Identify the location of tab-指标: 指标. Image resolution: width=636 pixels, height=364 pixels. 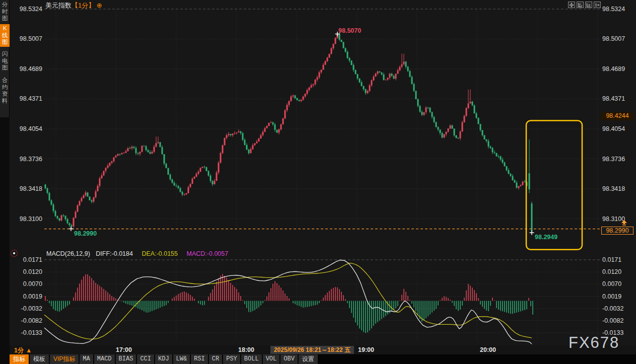
(19, 359).